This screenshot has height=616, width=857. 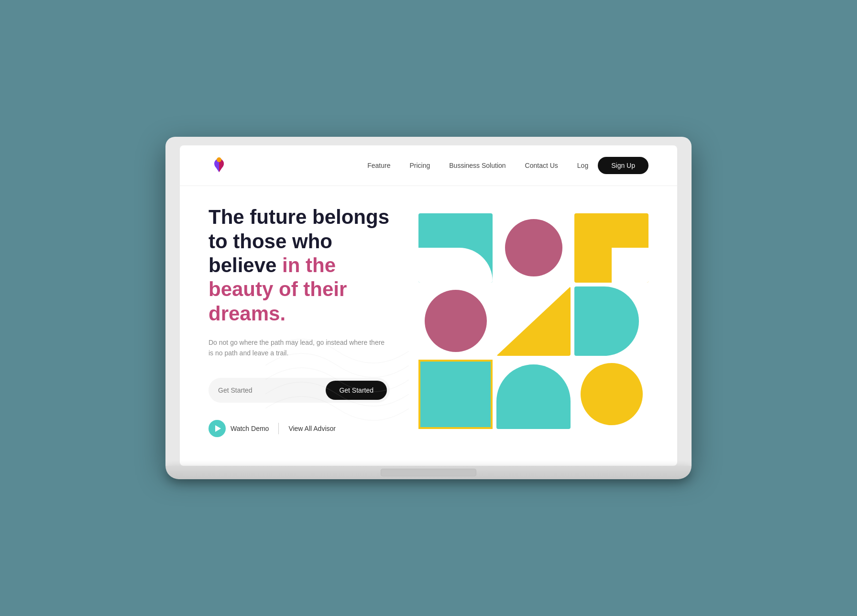 What do you see at coordinates (337, 375) in the screenshot?
I see `wave-decoration` at bounding box center [337, 375].